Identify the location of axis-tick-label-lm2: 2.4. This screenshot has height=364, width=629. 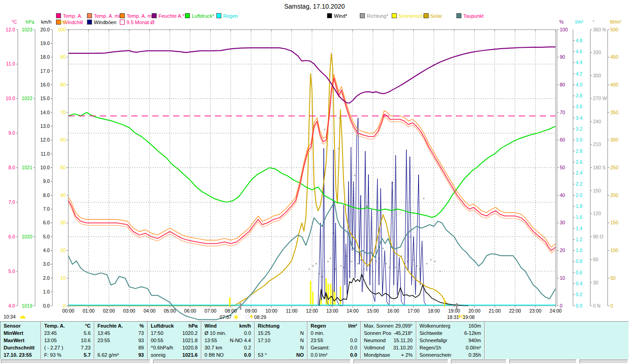
(579, 173).